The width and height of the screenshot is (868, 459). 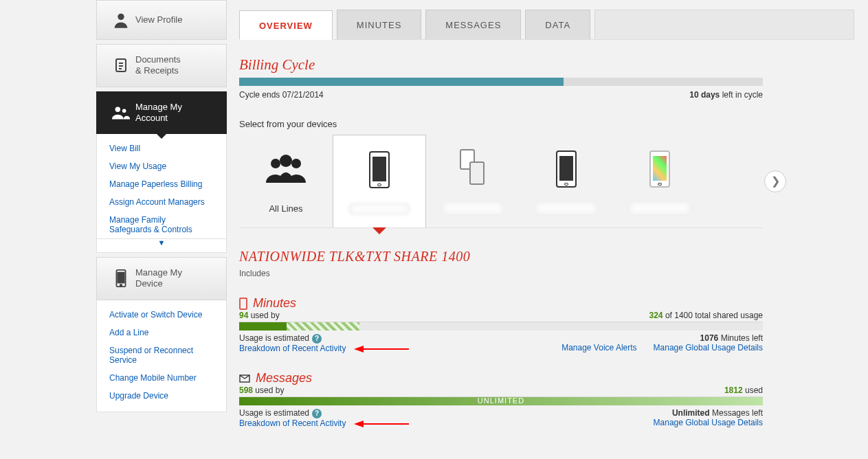 I want to click on link-upgrade-device: Upgrade Device, so click(x=162, y=396).